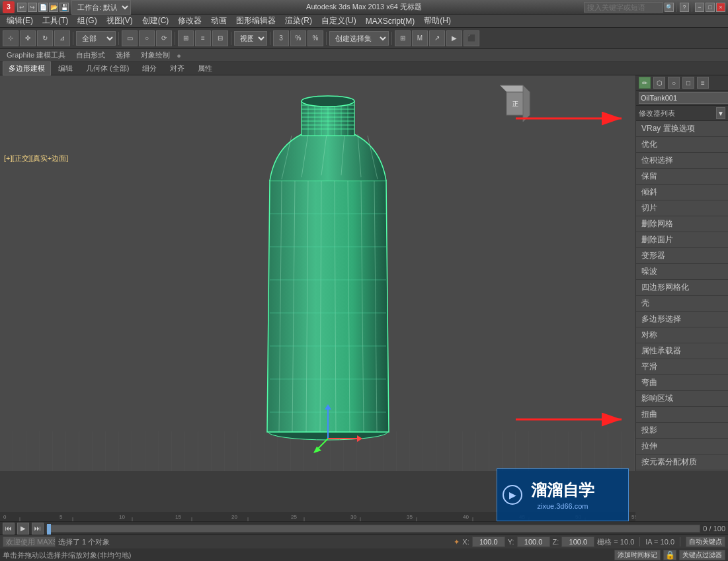  I want to click on tb-3d: 3, so click(281, 38).